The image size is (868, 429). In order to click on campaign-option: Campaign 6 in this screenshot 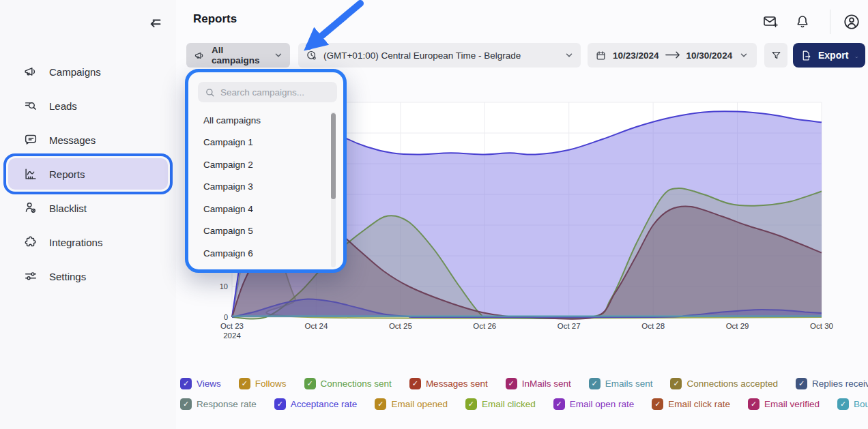, I will do `click(266, 254)`.